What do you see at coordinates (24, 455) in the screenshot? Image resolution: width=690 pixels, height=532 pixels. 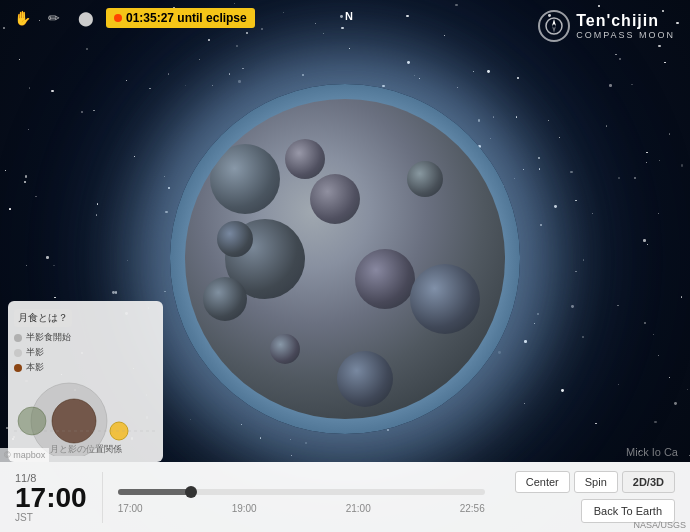 I see `mapbox-credit: © mapbox` at bounding box center [24, 455].